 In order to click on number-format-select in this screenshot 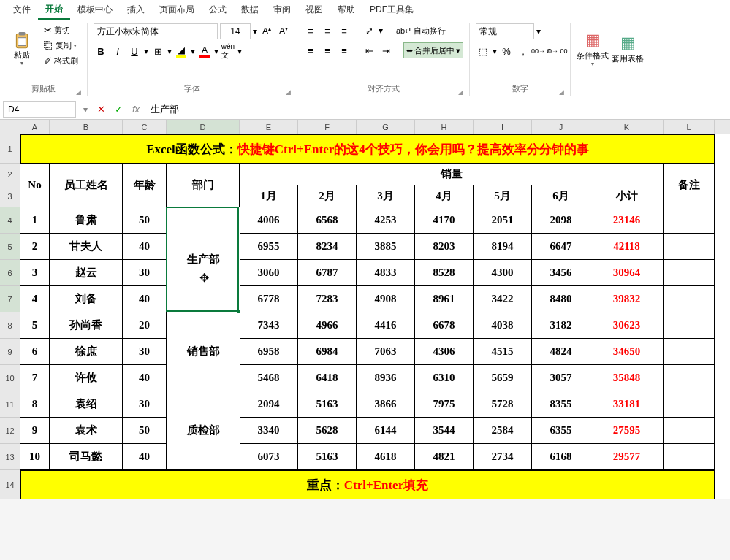, I will do `click(505, 31)`.